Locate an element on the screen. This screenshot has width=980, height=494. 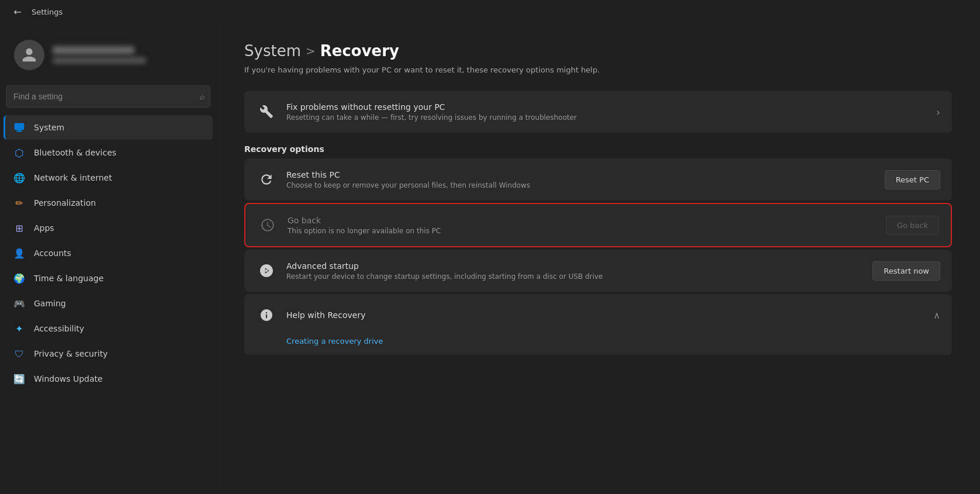
reset-pc-subtitle: Choose to keep or remove your personal f… is located at coordinates (581, 185).